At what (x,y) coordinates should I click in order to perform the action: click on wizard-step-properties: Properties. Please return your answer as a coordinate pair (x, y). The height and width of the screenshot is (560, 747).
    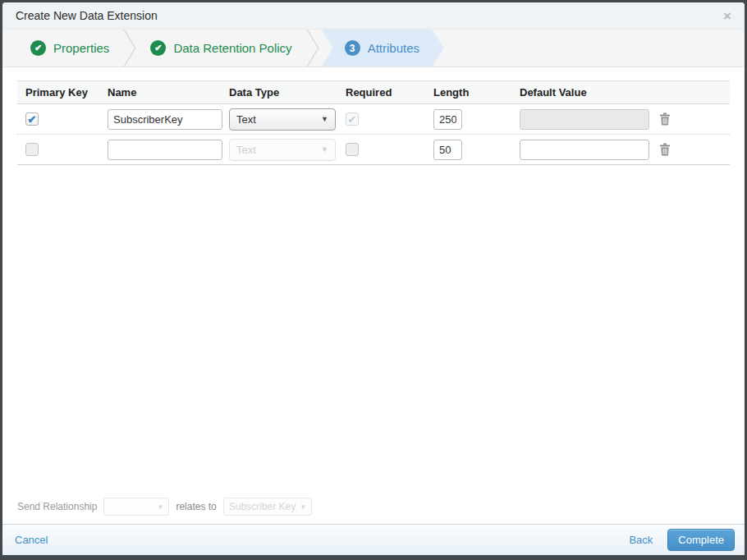
    Looking at the image, I should click on (70, 48).